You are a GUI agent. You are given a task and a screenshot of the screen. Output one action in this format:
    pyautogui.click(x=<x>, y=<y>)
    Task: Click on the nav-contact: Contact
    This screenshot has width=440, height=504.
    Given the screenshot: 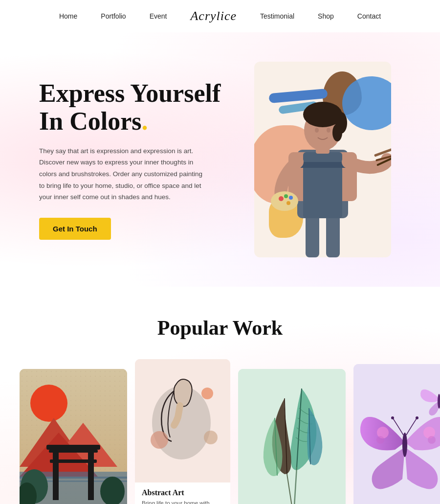 What is the action you would take?
    pyautogui.click(x=369, y=16)
    